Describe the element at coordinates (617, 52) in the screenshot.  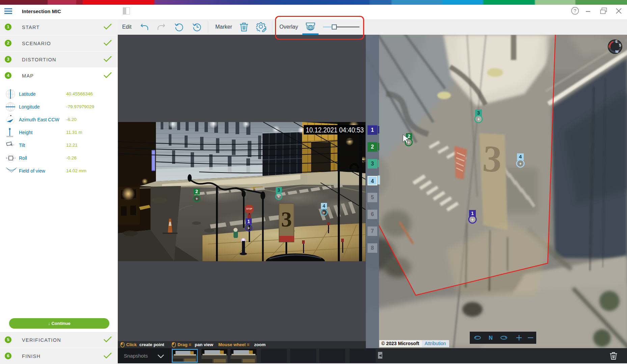
I see `svg-text: W` at that location.